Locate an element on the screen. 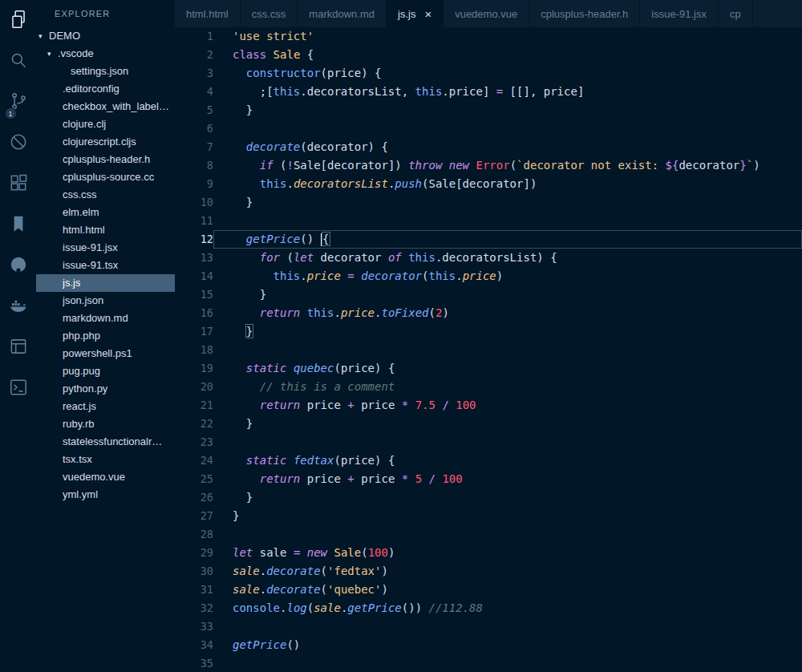 The image size is (802, 672). code-line: 19 static quebec(price) { is located at coordinates (488, 369).